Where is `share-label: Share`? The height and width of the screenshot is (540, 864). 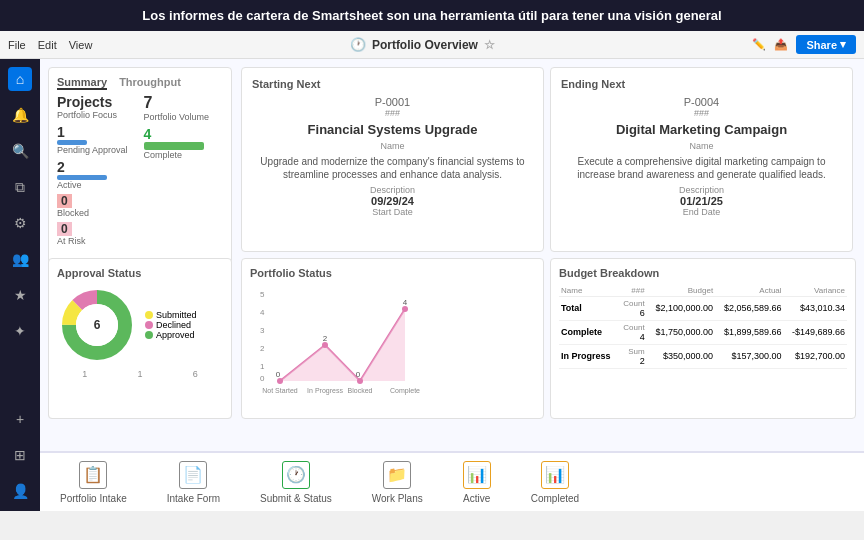
share-label: Share is located at coordinates (822, 45).